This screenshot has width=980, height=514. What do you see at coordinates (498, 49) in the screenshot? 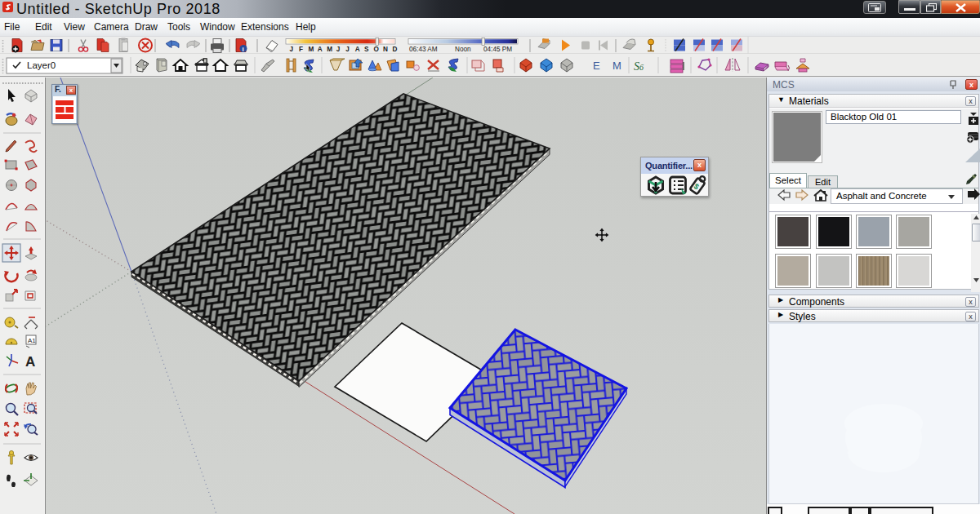
I see `svg-text: 04:45 PM` at bounding box center [498, 49].